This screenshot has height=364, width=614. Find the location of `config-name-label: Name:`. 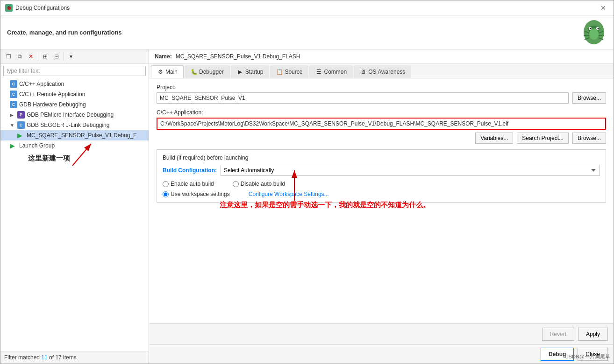

config-name-label: Name: is located at coordinates (164, 56).